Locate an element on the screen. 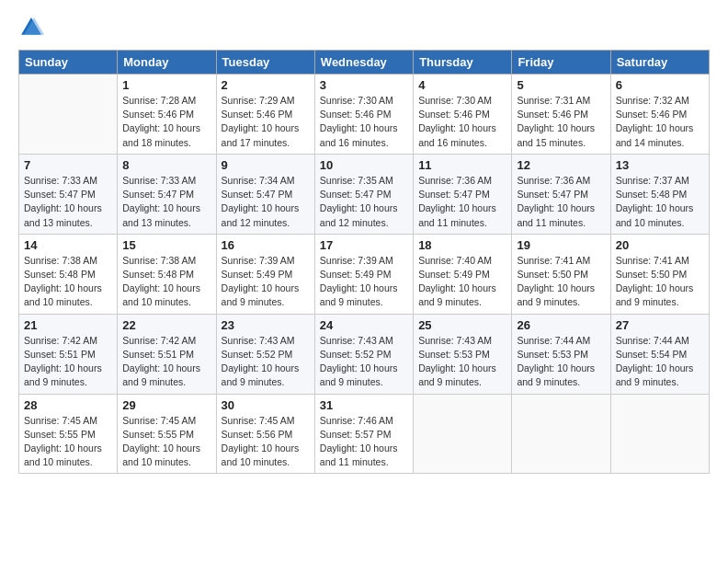  calendar-cell: 13Sunrise: 7:37 AMSunset: 5:48 PMDayligh… is located at coordinates (660, 193).